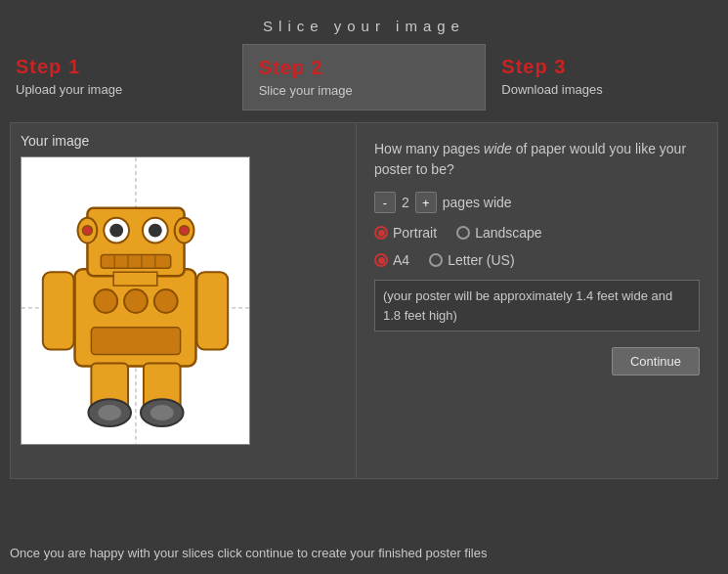  I want to click on left-panel-title: Your image, so click(184, 141).